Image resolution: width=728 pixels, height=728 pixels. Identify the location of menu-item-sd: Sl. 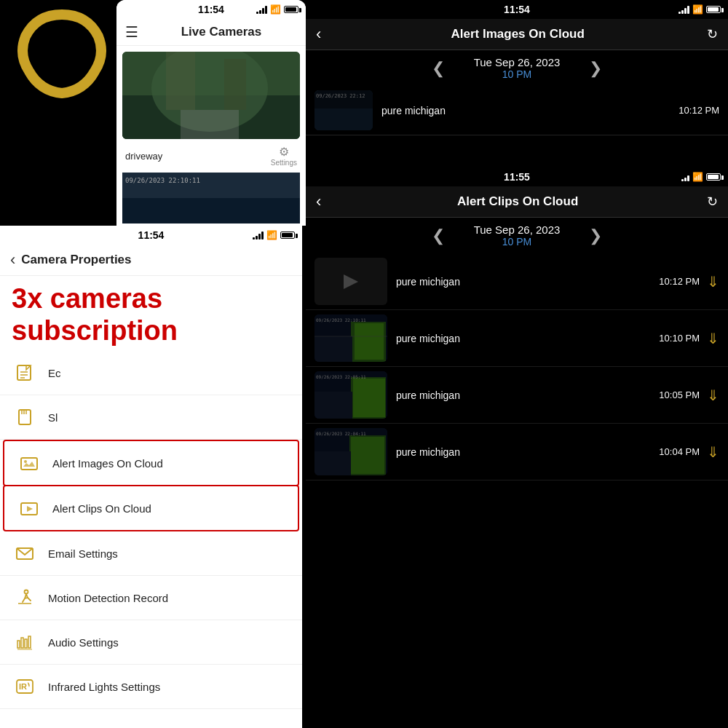
(151, 418).